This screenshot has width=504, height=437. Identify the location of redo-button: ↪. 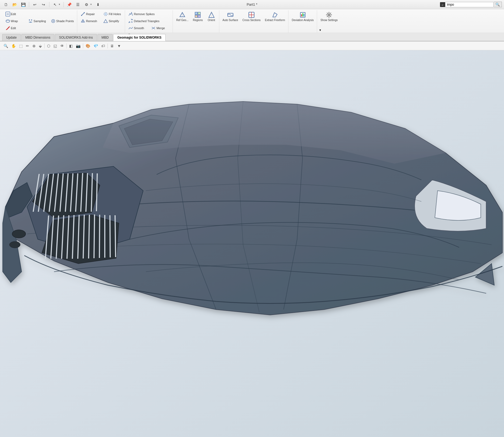
(43, 5).